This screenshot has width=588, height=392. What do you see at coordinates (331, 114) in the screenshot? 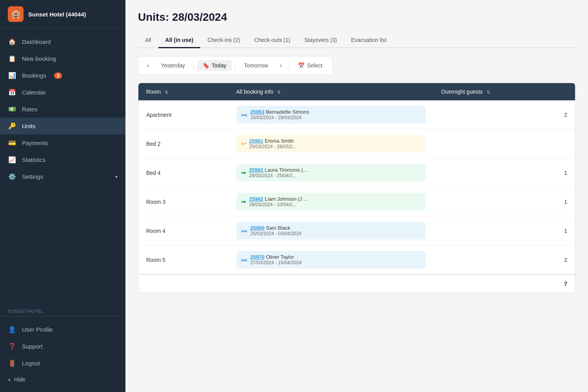
I see `booking-card-0: 🛏 25953 Bernadette Simons 26/03/2024 - 2…` at bounding box center [331, 114].